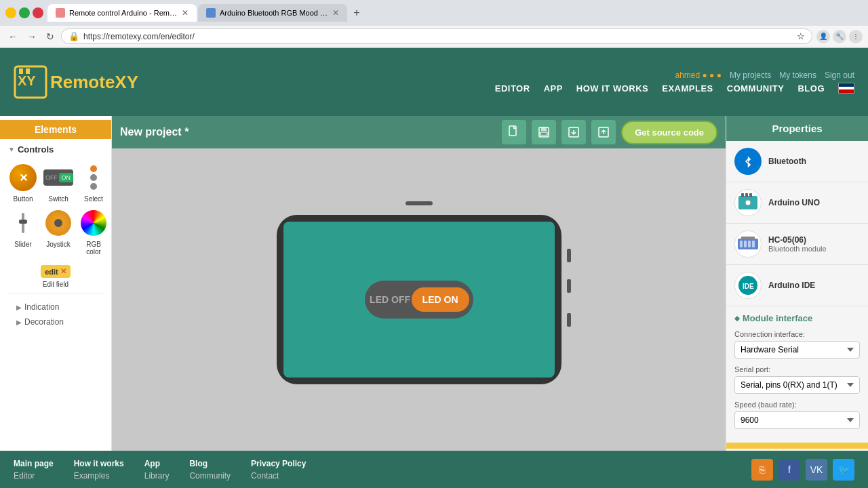  What do you see at coordinates (94, 232) in the screenshot?
I see `element-rgb: RGB color` at bounding box center [94, 232].